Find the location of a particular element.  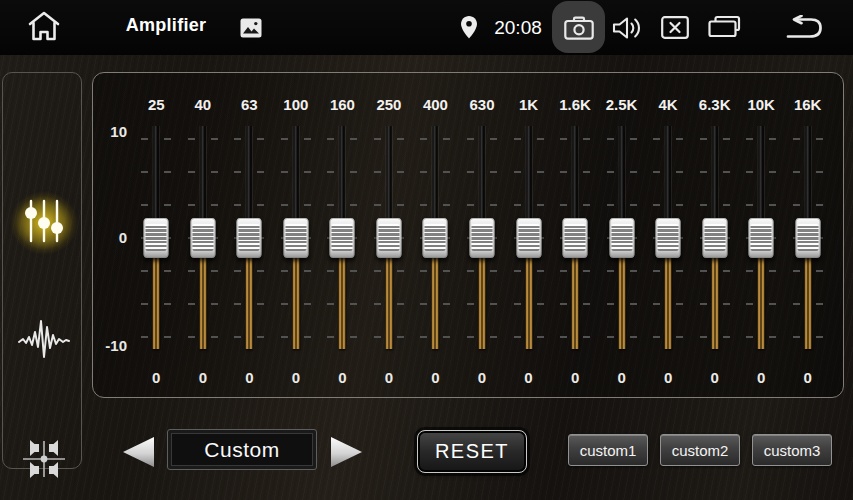

preset-button-custom3: custom3 is located at coordinates (792, 450).